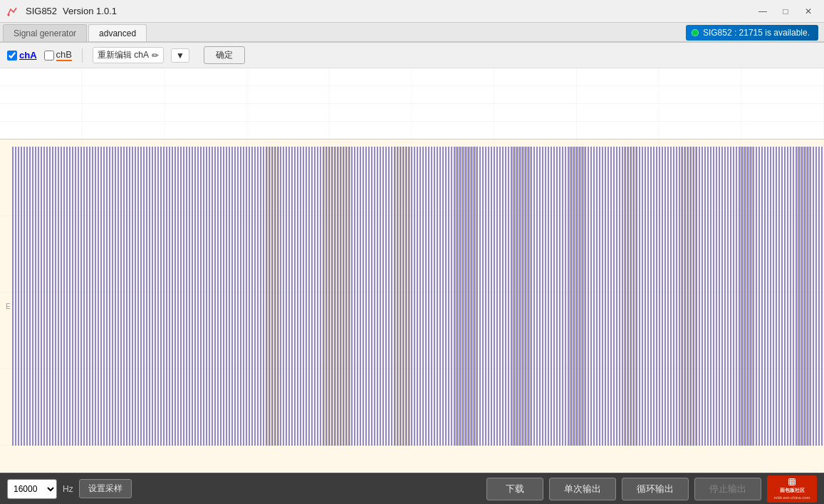 The image size is (824, 504). Describe the element at coordinates (118, 33) in the screenshot. I see `tab-advanced: advanced` at that location.